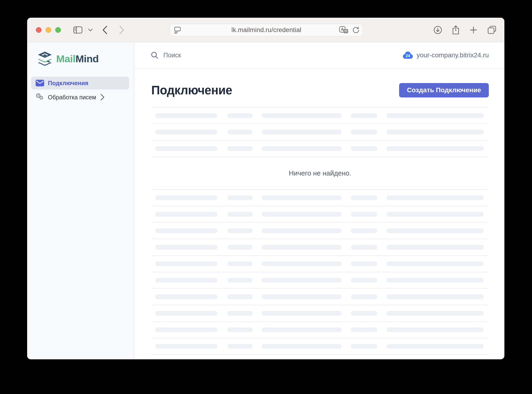 The image size is (532, 394). What do you see at coordinates (48, 30) in the screenshot?
I see `minimize-window-button` at bounding box center [48, 30].